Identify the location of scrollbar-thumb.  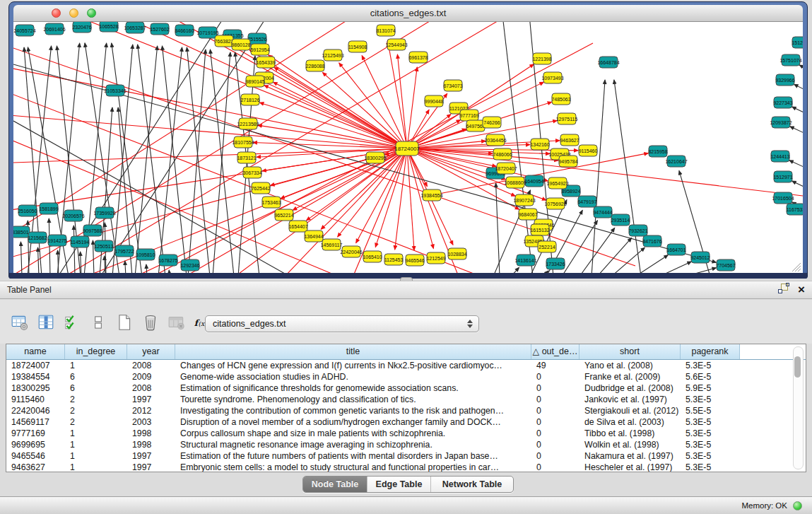
(797, 367).